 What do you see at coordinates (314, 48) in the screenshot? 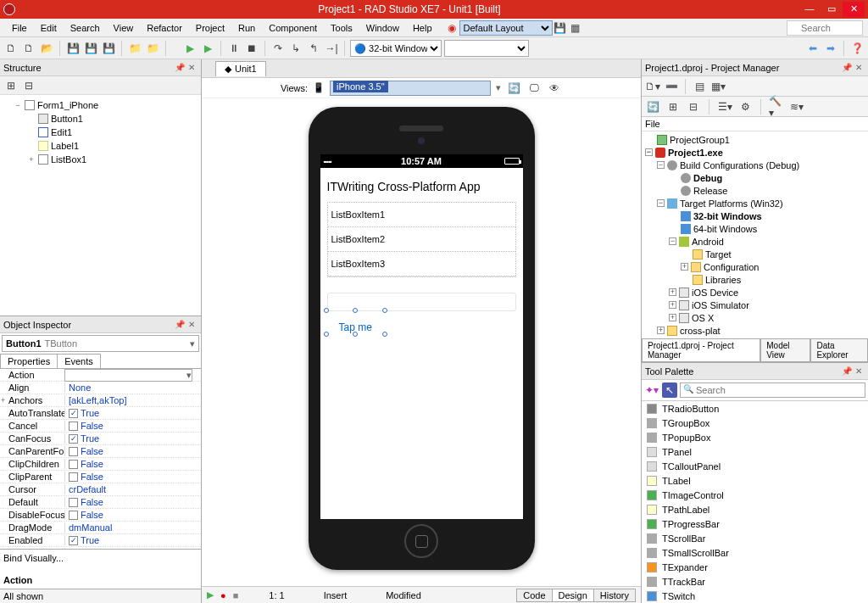
I see `step-out-icon: ↰` at bounding box center [314, 48].